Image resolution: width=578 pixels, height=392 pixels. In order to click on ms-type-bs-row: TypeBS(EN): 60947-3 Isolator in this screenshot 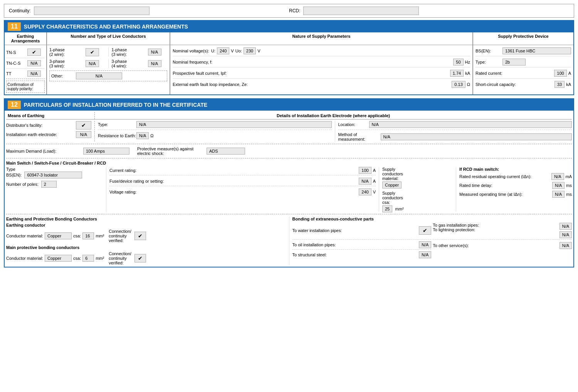, I will do `click(55, 173)`.